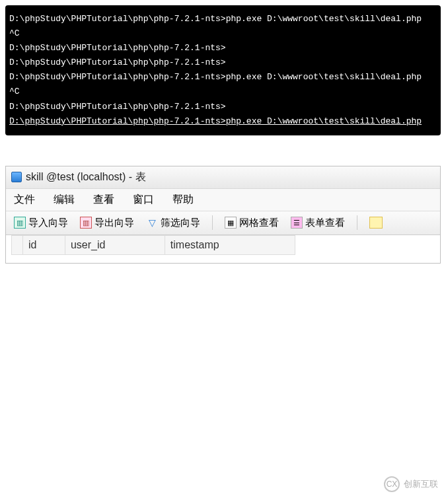 The image size is (446, 504). What do you see at coordinates (115, 244) in the screenshot?
I see `col-user-id: user_id` at bounding box center [115, 244].